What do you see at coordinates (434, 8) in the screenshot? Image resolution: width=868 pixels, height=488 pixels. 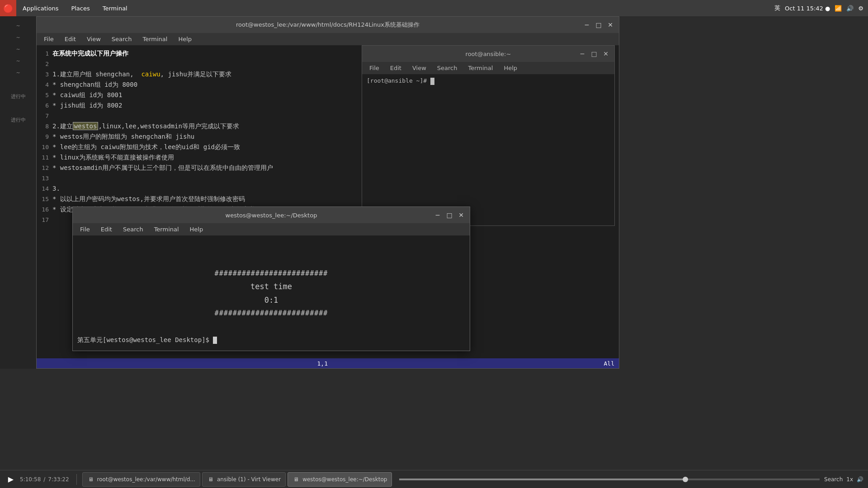 I see `system-bar: 🔴 Applications Places Terminal 英 Oct 11 …` at bounding box center [434, 8].